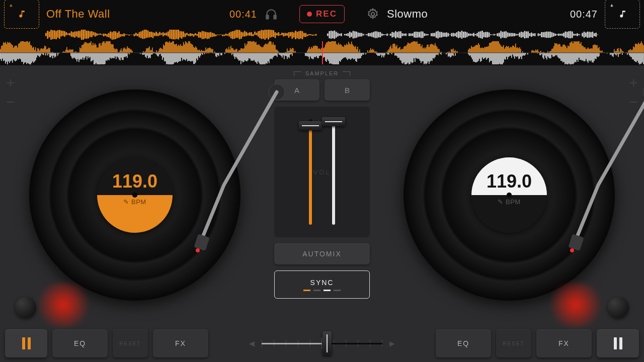 This screenshot has height=362, width=644. I want to click on fx-b-button: FX, so click(564, 343).